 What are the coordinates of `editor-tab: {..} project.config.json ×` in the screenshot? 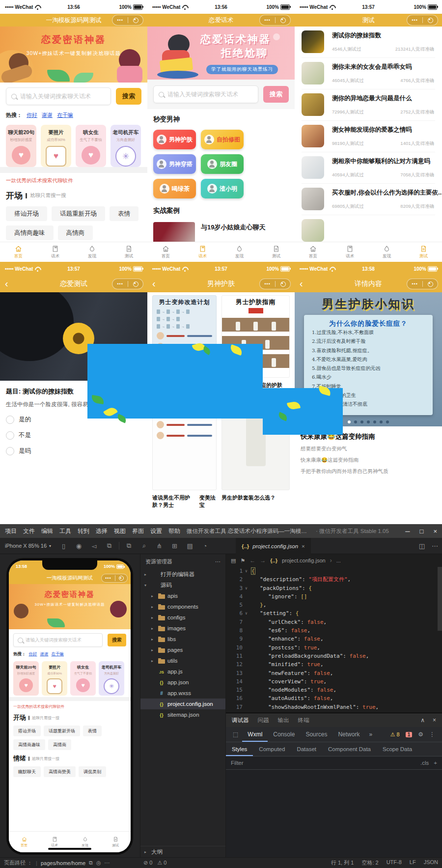 It's located at (273, 546).